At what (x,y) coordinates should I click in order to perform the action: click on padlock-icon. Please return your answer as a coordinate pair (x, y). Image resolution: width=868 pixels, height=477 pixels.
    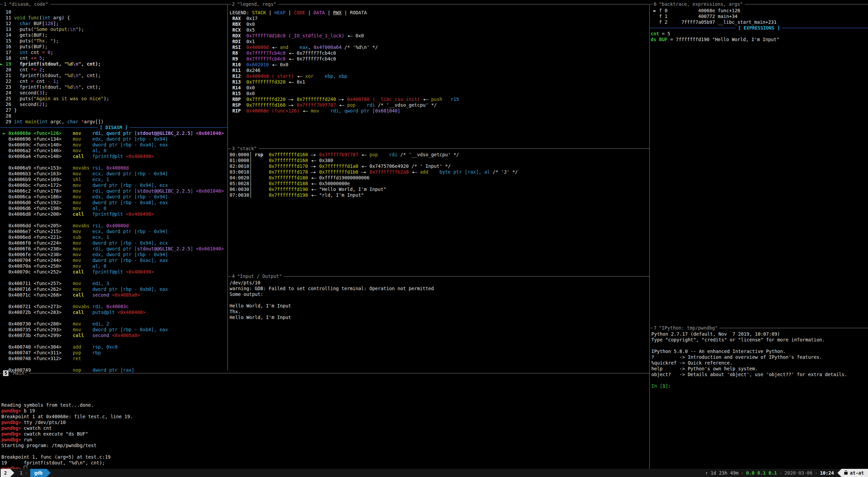
    Looking at the image, I should click on (846, 473).